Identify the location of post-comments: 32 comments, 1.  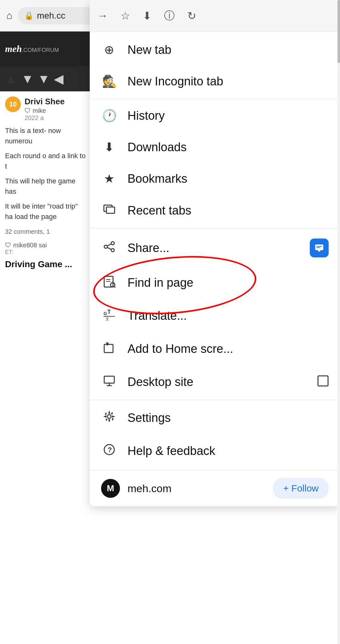
(46, 232).